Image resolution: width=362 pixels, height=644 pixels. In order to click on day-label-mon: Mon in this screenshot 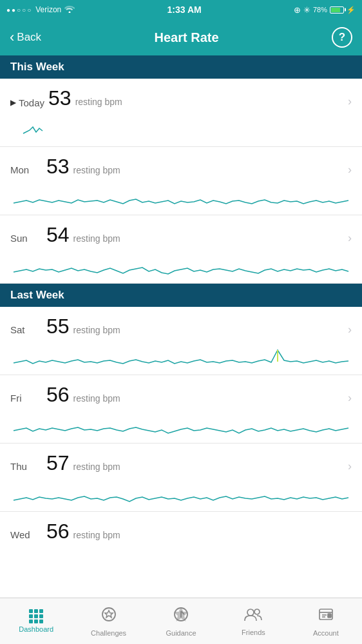, I will do `click(26, 170)`.